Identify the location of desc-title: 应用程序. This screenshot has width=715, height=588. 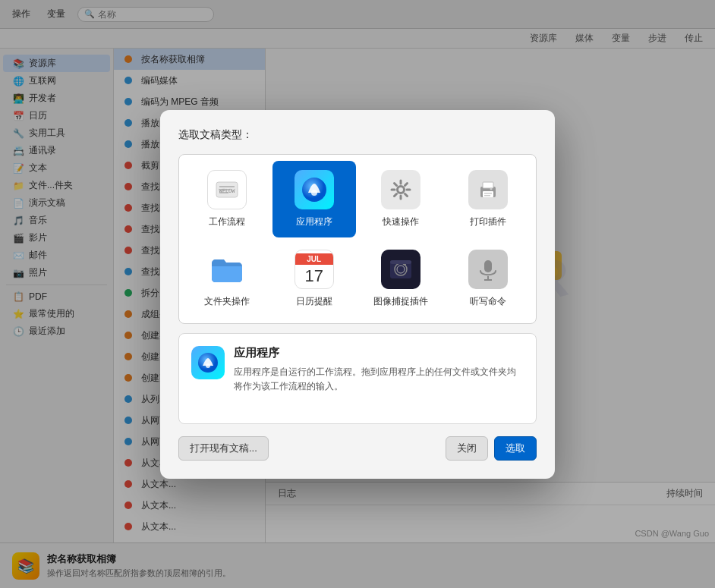
(379, 354).